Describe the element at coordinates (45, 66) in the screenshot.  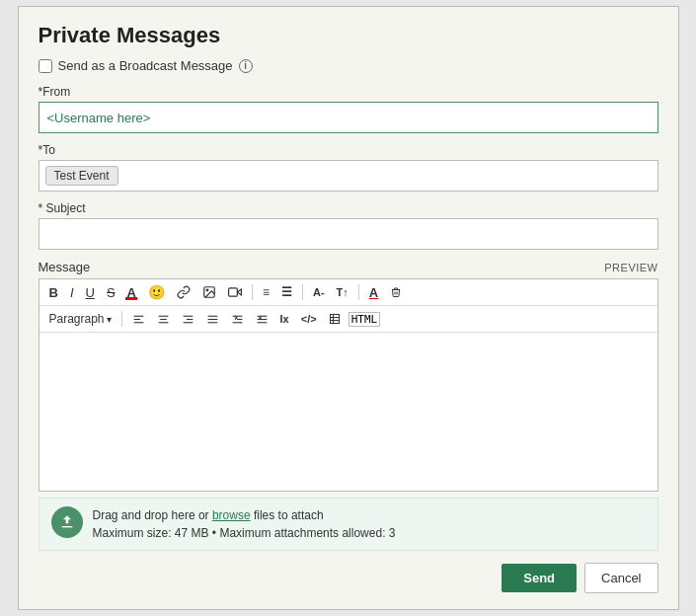
I see `broadcast-checkbox` at that location.